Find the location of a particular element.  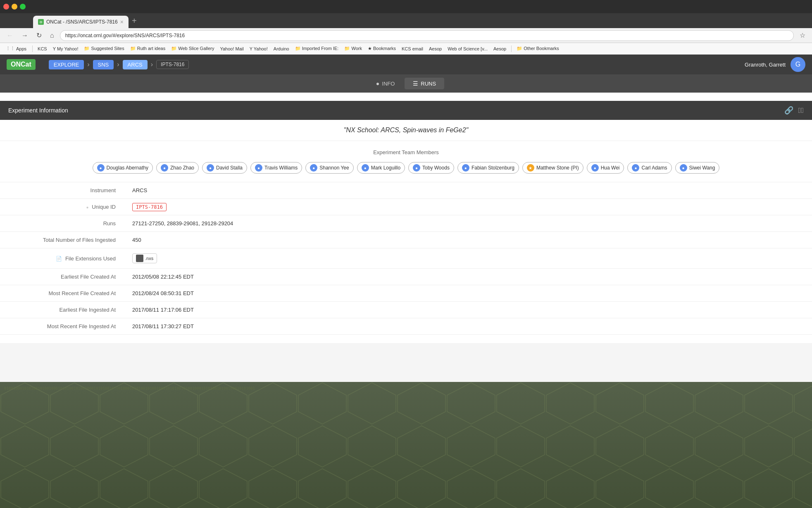

new-tab-btn: + is located at coordinates (134, 21).